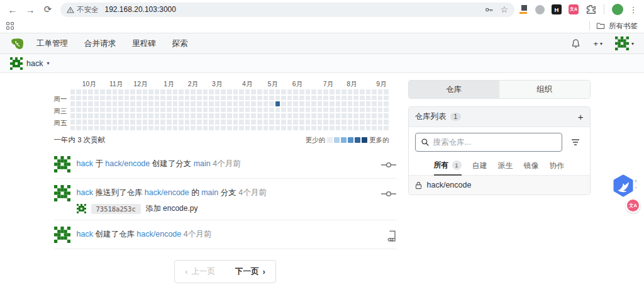 The height and width of the screenshot is (287, 644). I want to click on folder-icon, so click(601, 26).